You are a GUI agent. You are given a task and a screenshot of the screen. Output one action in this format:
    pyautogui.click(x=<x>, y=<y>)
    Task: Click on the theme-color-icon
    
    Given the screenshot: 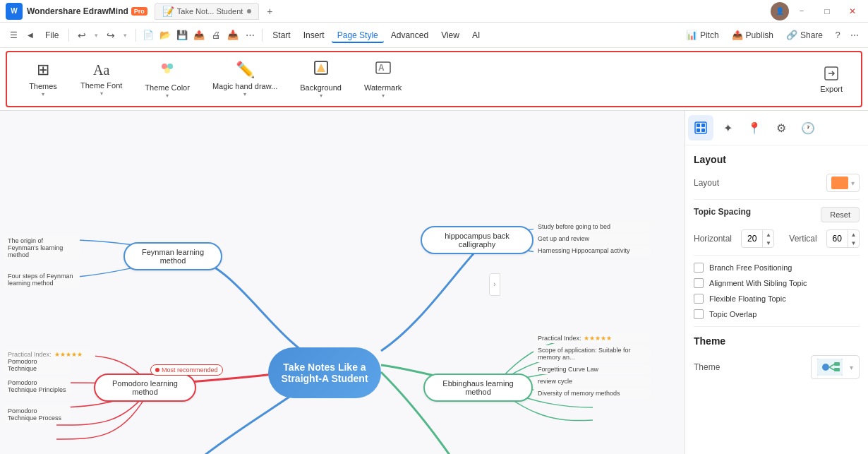 What is the action you would take?
    pyautogui.click(x=167, y=70)
    